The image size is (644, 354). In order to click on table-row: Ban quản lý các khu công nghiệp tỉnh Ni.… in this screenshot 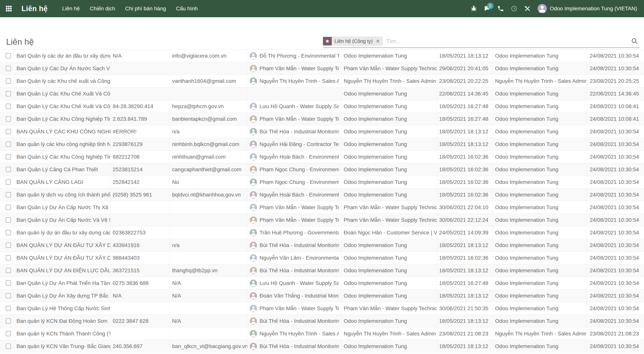, I will do `click(322, 144)`.